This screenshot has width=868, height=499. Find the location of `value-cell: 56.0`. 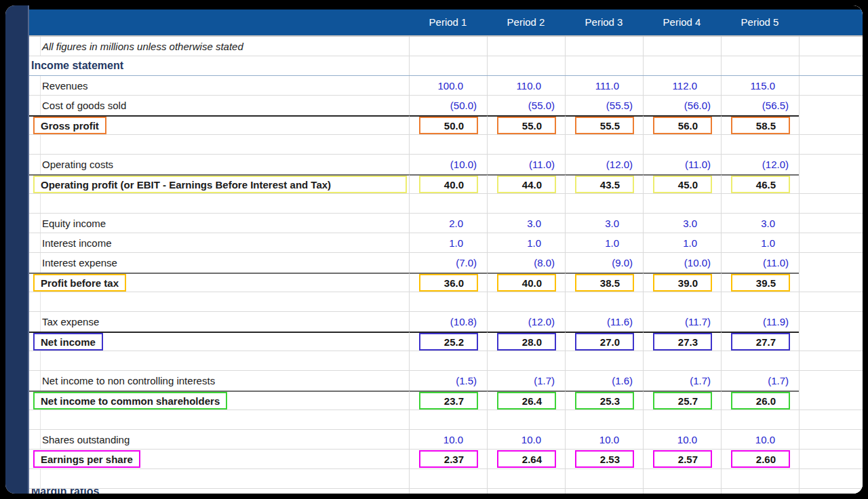

value-cell: 56.0 is located at coordinates (682, 125).